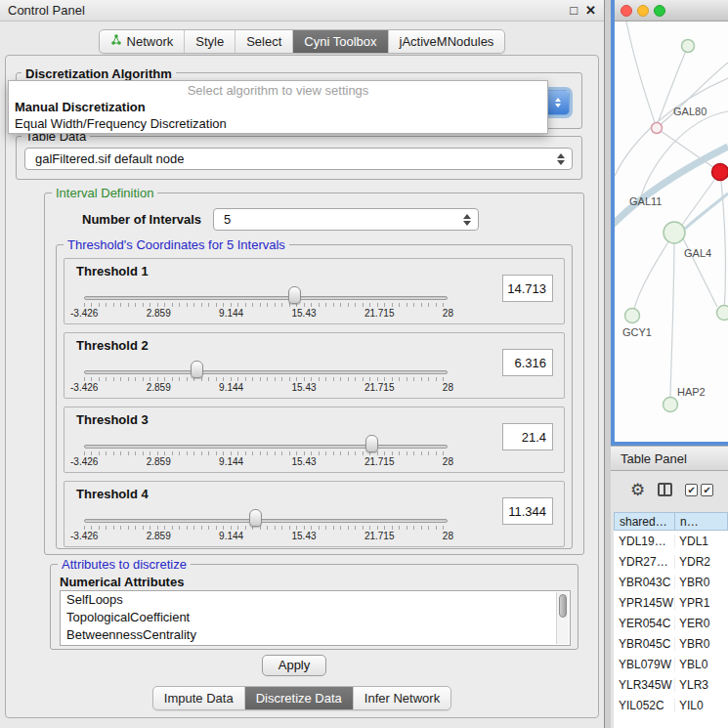 Image resolution: width=728 pixels, height=728 pixels. What do you see at coordinates (702, 562) in the screenshot?
I see `cell: YDR2` at bounding box center [702, 562].